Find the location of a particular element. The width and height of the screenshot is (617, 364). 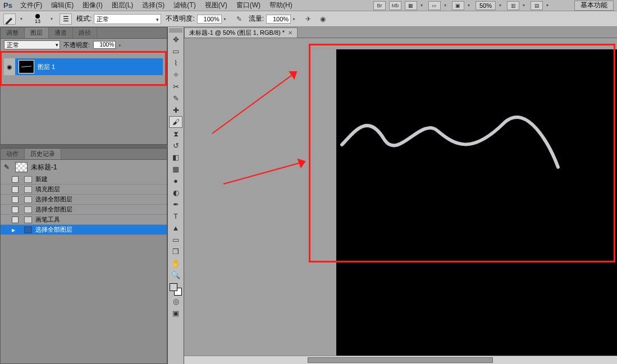

close-icon: ✕ is located at coordinates (290, 33).